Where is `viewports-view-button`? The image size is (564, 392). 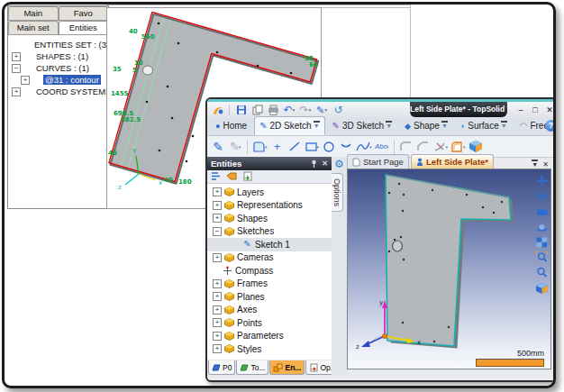 viewports-view-button is located at coordinates (542, 242).